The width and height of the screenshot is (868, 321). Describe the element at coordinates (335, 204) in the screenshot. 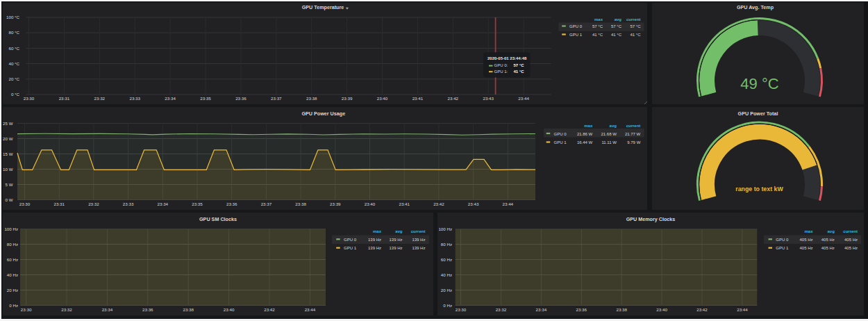

I see `svg-text: 23:39` at that location.